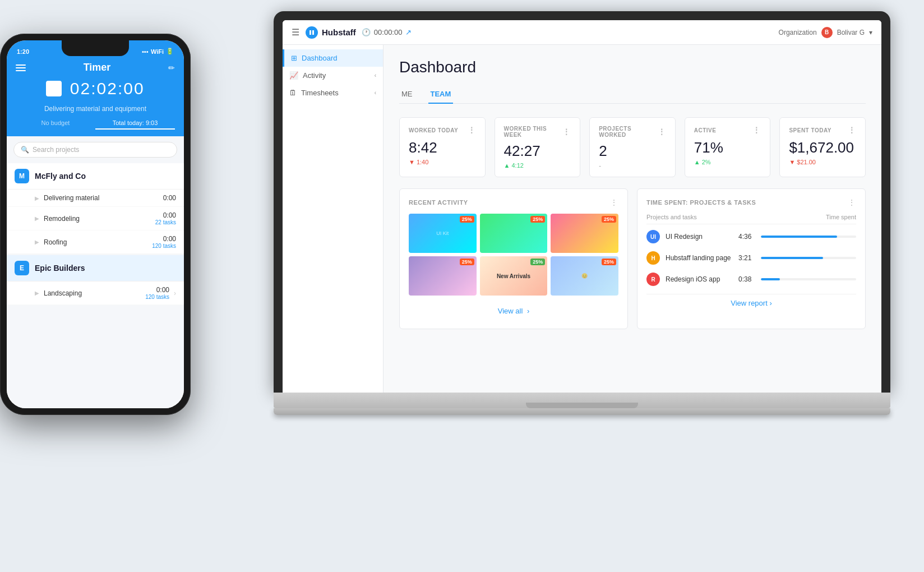 This screenshot has width=924, height=572. What do you see at coordinates (851, 33) in the screenshot?
I see `org-name: Bolivar G` at bounding box center [851, 33].